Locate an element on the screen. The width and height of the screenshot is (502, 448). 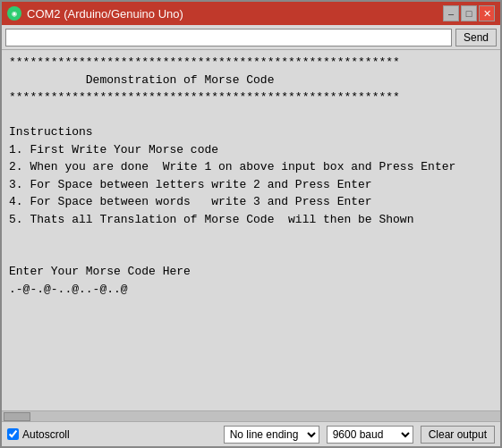
window-title: COM2 (Arduino/Genuino Uno) is located at coordinates (106, 14).